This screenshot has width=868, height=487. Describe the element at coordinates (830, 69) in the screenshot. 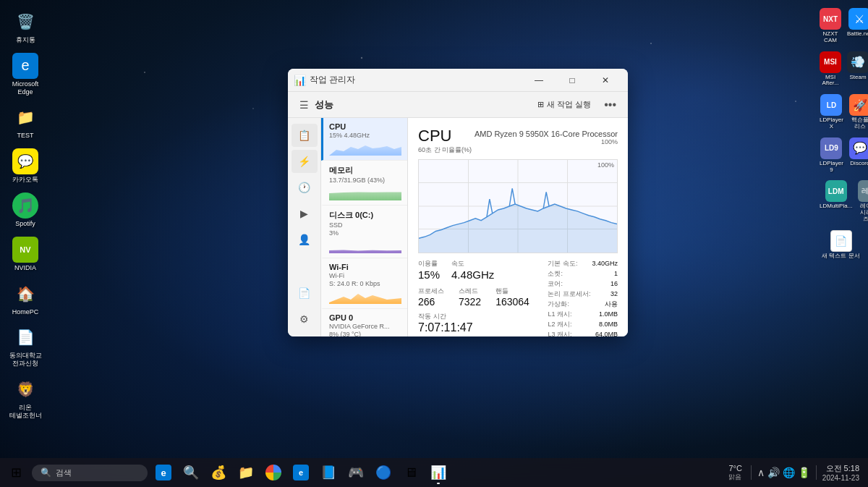

I see `desktop-icon-msi: MSI MSI After...` at that location.